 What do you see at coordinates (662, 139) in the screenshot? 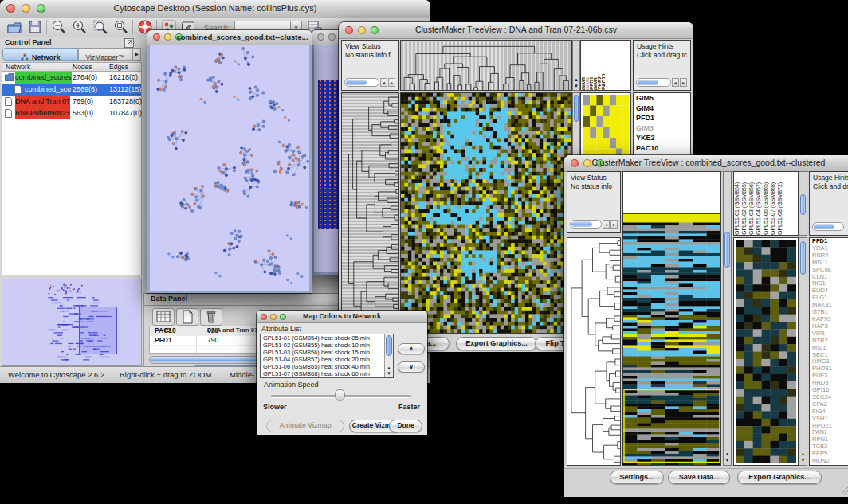
I see `gene-label: YKE2` at bounding box center [662, 139].